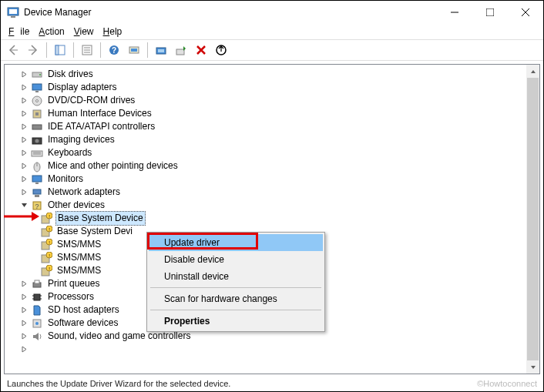 The height and width of the screenshot is (392, 544). I want to click on scroll-down-button, so click(533, 367).